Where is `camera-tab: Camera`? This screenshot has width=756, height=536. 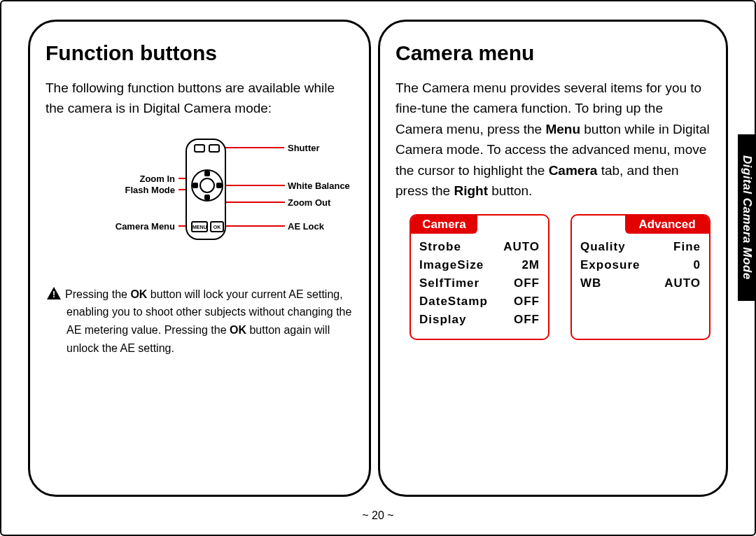 camera-tab: Camera is located at coordinates (444, 225).